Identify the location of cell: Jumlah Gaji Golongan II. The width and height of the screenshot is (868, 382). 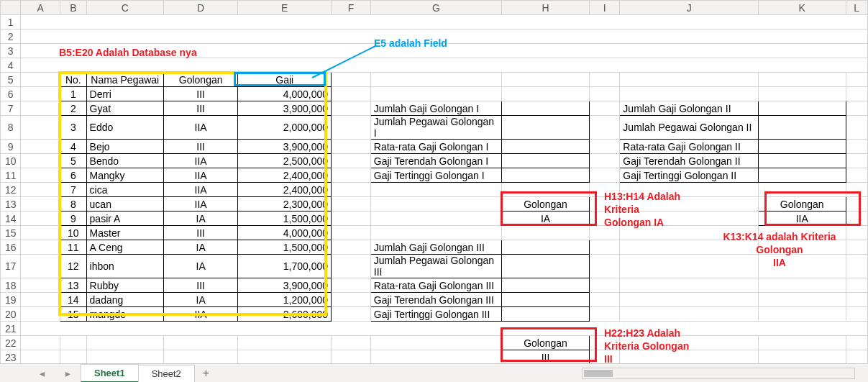
(689, 109).